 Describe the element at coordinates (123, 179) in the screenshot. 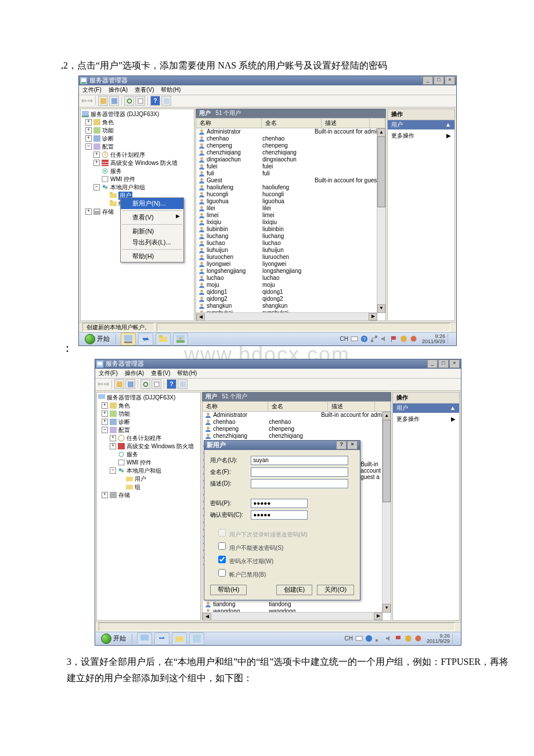

I see `tree-wmi: WMI 控件` at that location.